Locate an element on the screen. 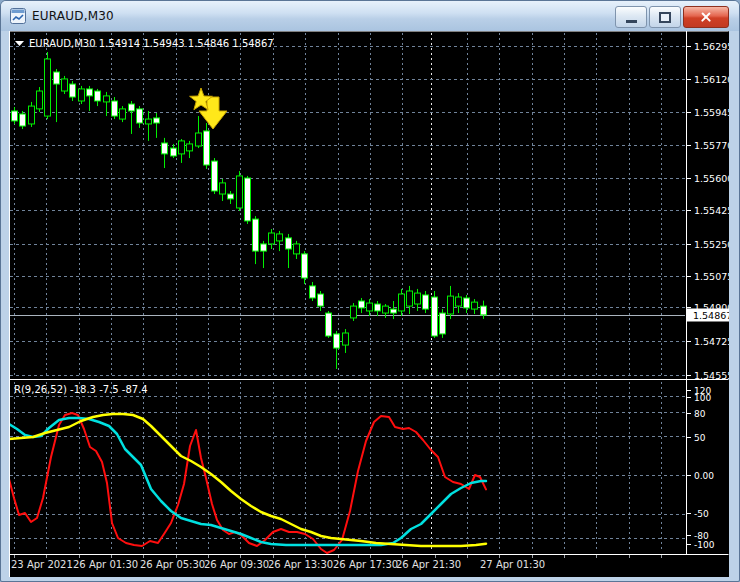 Image resolution: width=740 pixels, height=582 pixels. price-axis-label: 1.55250 is located at coordinates (712, 244).